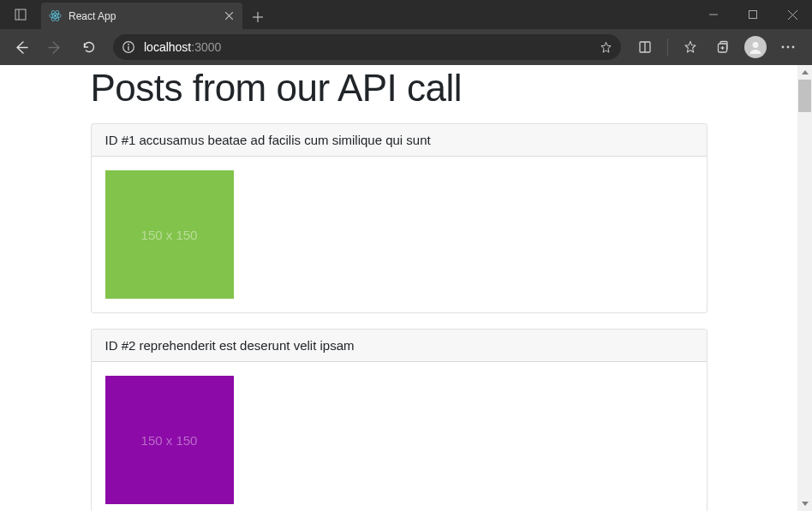  Describe the element at coordinates (285, 140) in the screenshot. I see `post-title: accusamus beatae ad facilis cum similiqu…` at that location.